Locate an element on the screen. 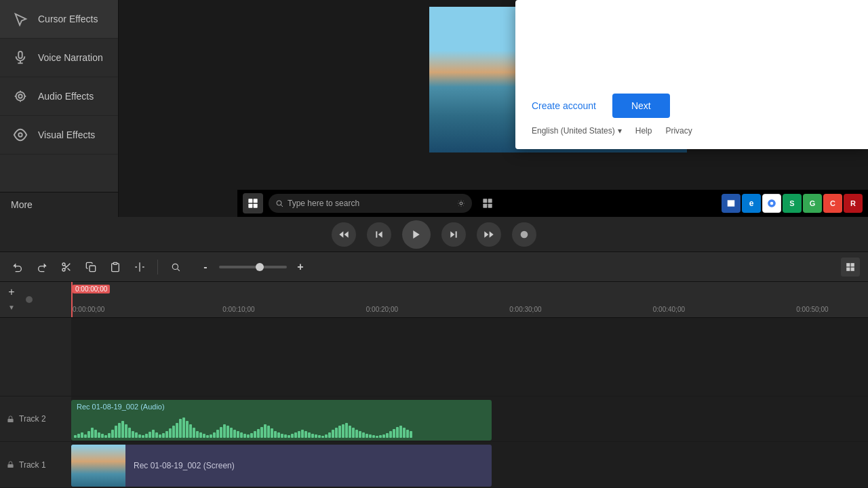 The height and width of the screenshot is (488, 868). redo-button is located at coordinates (42, 267).